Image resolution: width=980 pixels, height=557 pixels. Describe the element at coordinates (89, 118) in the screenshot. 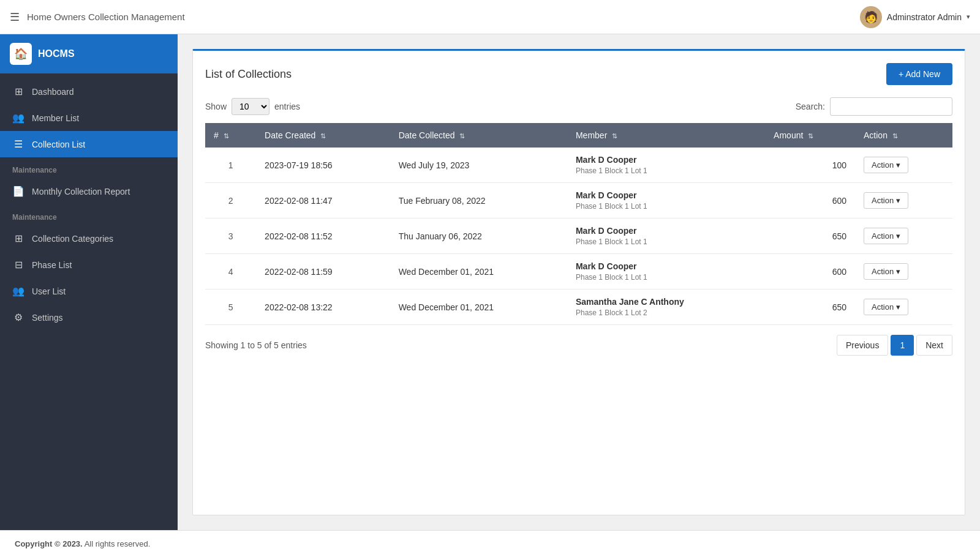

I see `sidebar-item-member-list: 👥 Member List` at that location.